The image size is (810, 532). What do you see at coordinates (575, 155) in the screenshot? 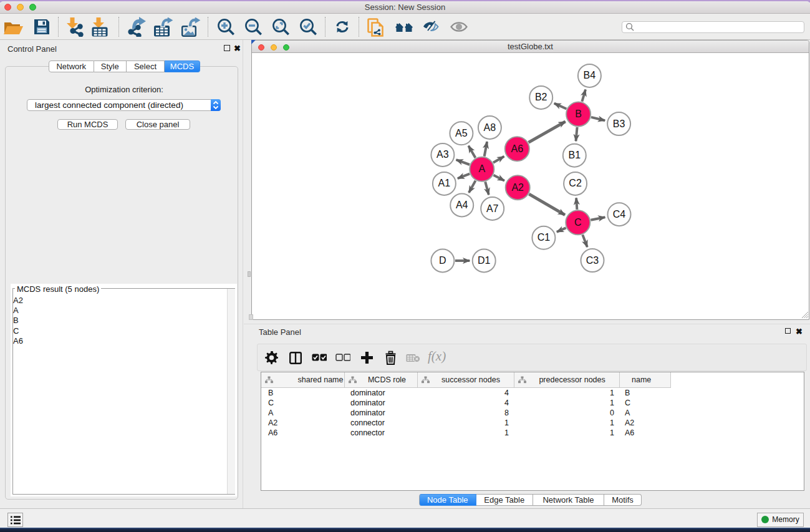
I see `svg-text: B1` at bounding box center [575, 155].